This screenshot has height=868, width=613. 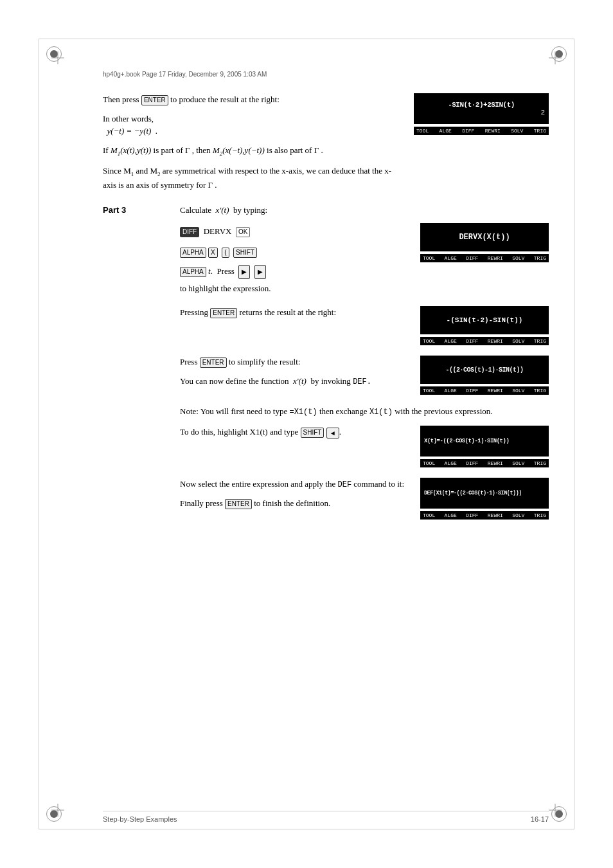 I want to click on part3-label-col: Part 3, so click(x=135, y=366).